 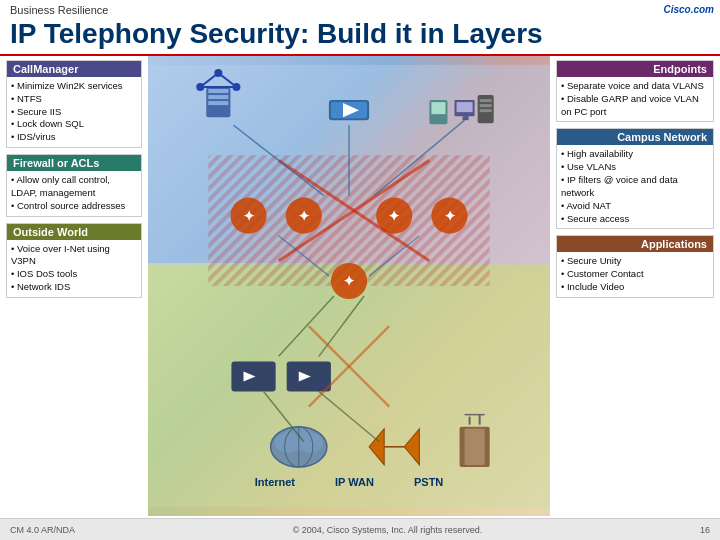 I want to click on callmanager-header: CallManager, so click(x=74, y=69).